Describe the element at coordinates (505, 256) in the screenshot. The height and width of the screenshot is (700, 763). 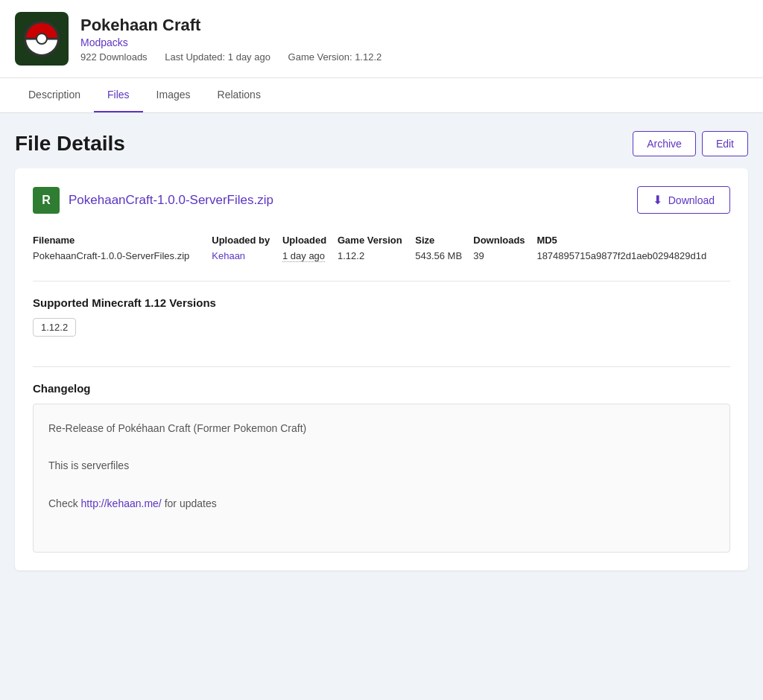
I see `cell-downloads: 39` at that location.